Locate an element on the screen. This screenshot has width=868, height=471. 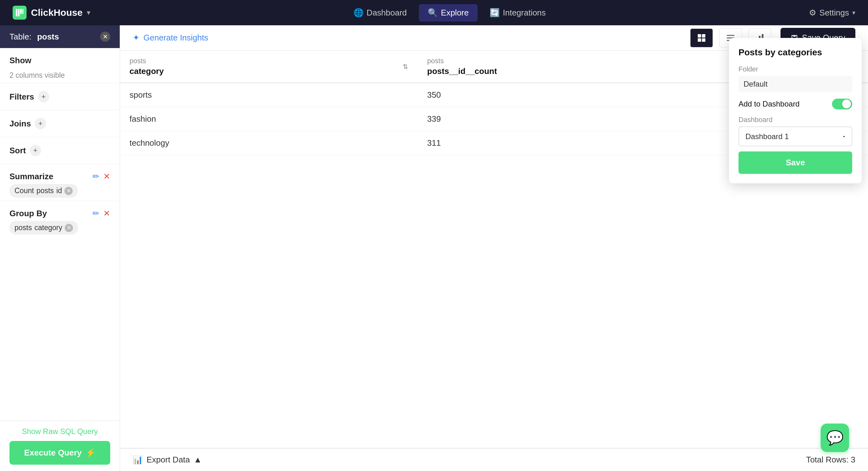
summarize-title: Summarize is located at coordinates (31, 177).